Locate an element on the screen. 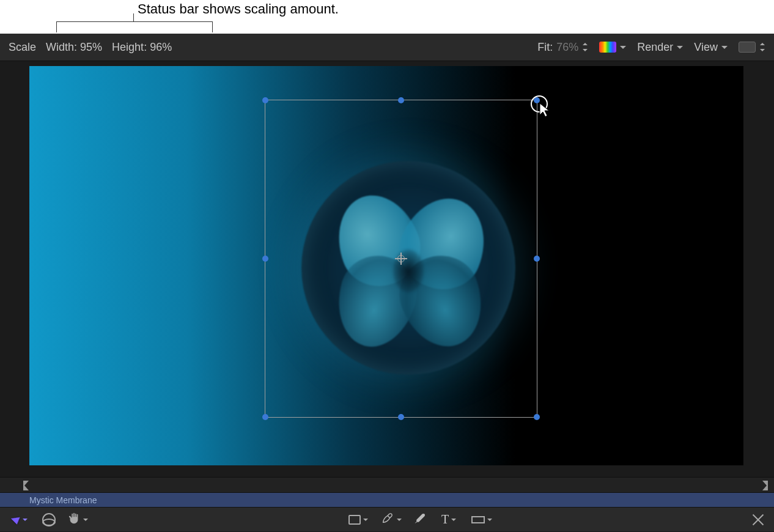 The image size is (774, 532). pan-tool is located at coordinates (78, 520).